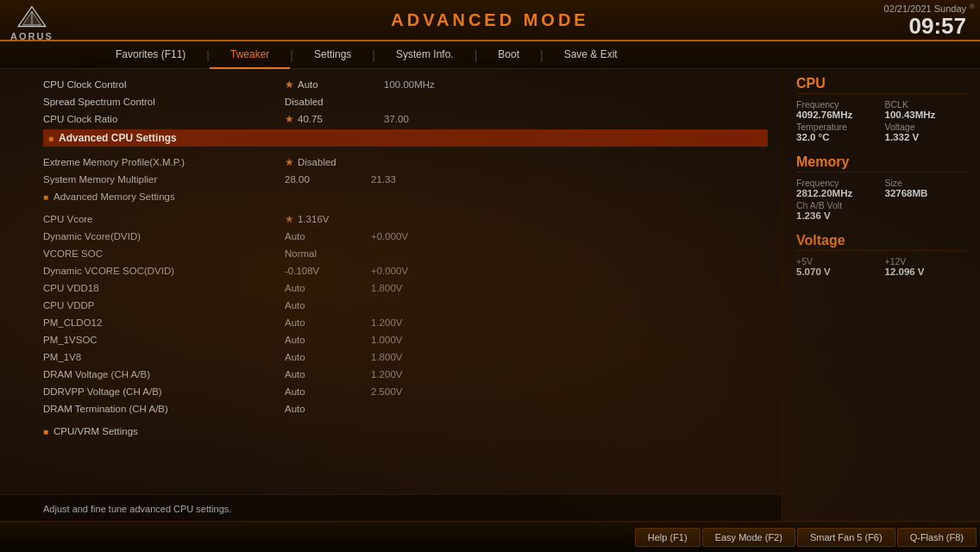  Describe the element at coordinates (490, 536) in the screenshot. I see `footer: Help (F1) Easy Mode (F2) Smart Fan 5 (F6…` at that location.